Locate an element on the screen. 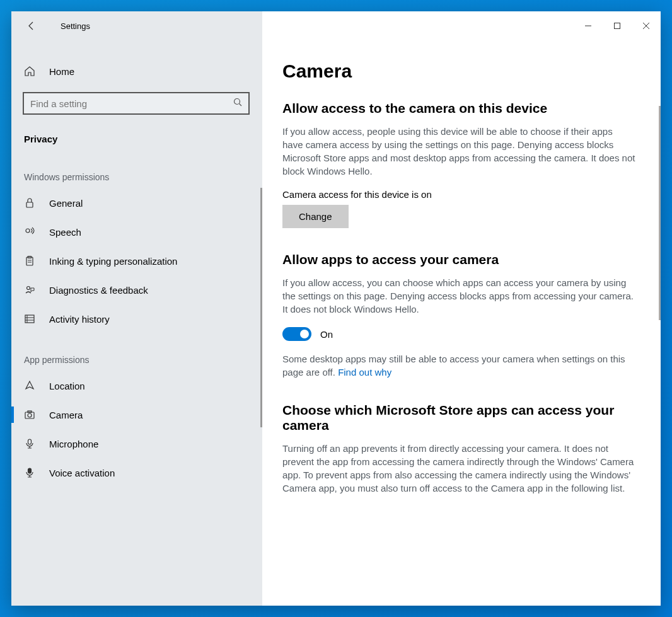  section-body: If you allow access, you can choose whic… is located at coordinates (459, 296).